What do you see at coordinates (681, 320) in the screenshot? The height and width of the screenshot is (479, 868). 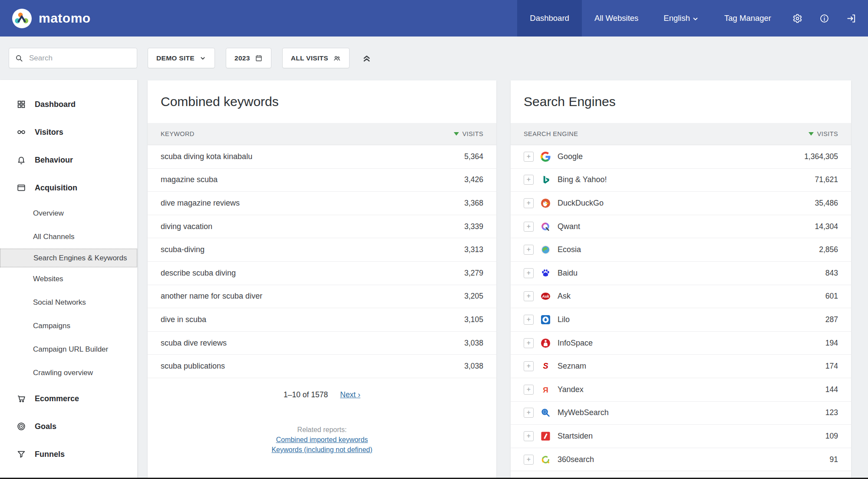 I see `table-row: +Lilo287` at bounding box center [681, 320].